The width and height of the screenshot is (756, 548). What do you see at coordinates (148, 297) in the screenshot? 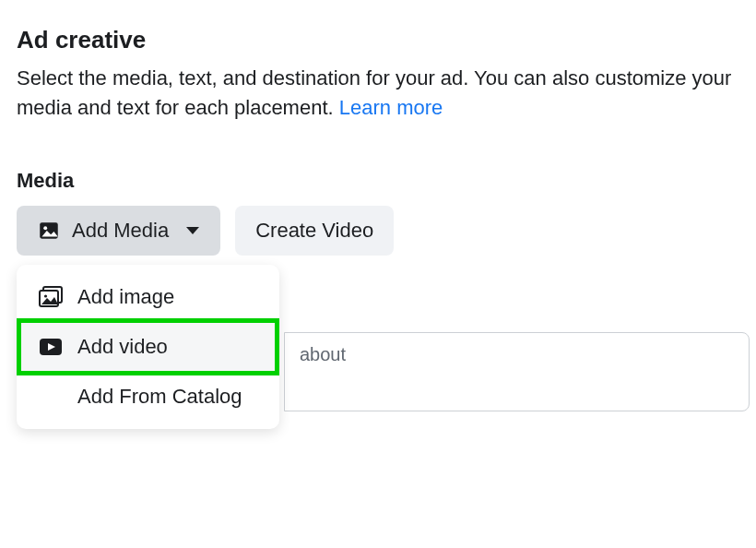
I see `dropdown-item-add-image: Add image` at bounding box center [148, 297].